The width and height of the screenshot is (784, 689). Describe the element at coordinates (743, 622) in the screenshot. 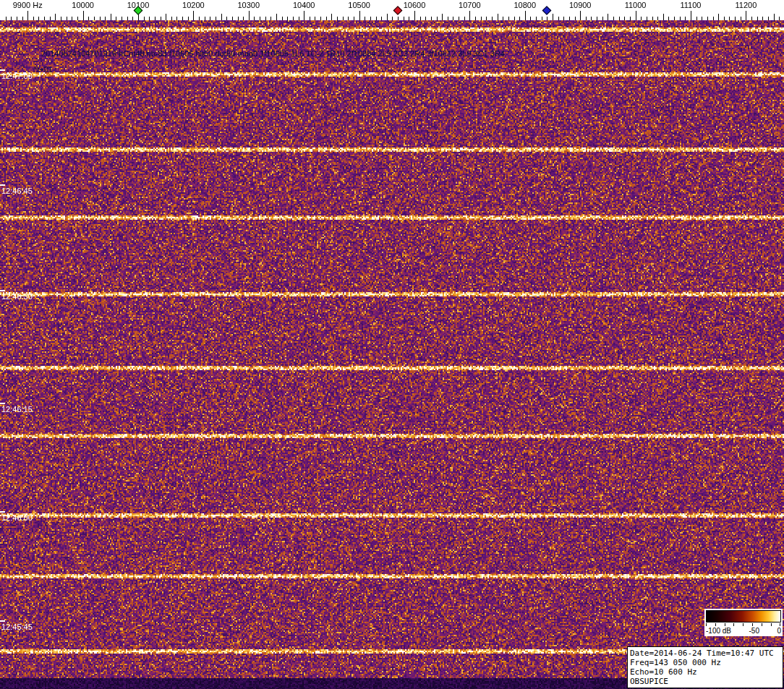

I see `colorbar-legend: -100 dB -50 0` at that location.